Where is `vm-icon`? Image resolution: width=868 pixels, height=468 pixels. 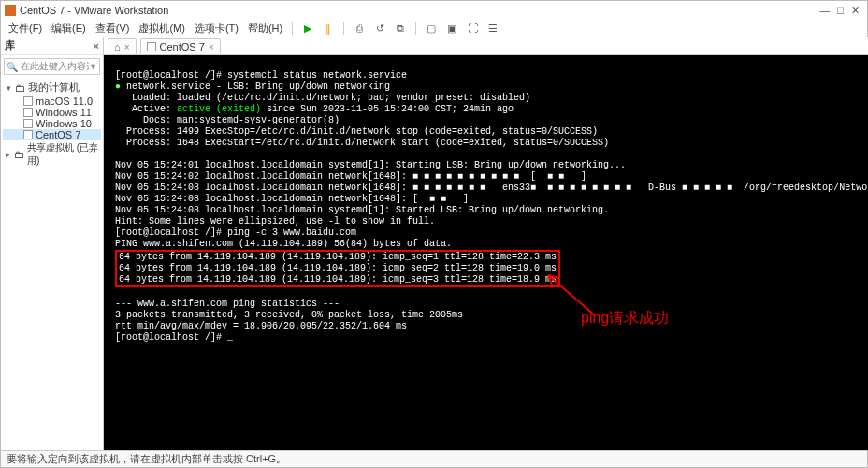
vm-icon is located at coordinates (152, 47).